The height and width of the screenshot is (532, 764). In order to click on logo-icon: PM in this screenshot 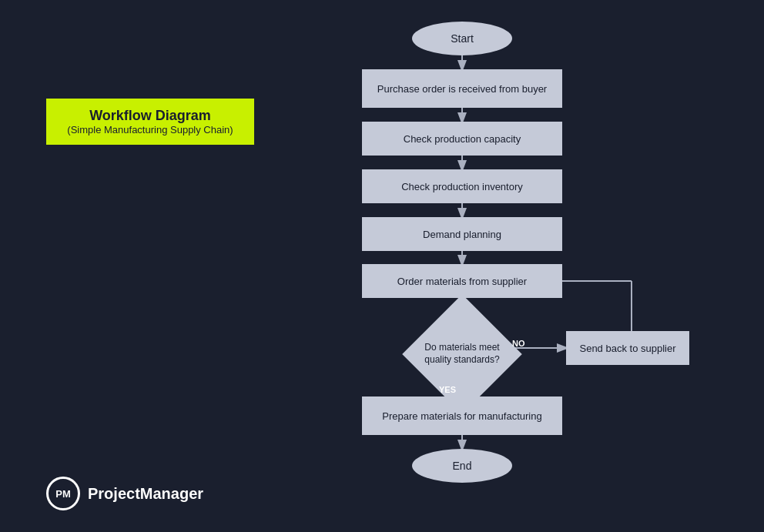, I will do `click(63, 494)`.